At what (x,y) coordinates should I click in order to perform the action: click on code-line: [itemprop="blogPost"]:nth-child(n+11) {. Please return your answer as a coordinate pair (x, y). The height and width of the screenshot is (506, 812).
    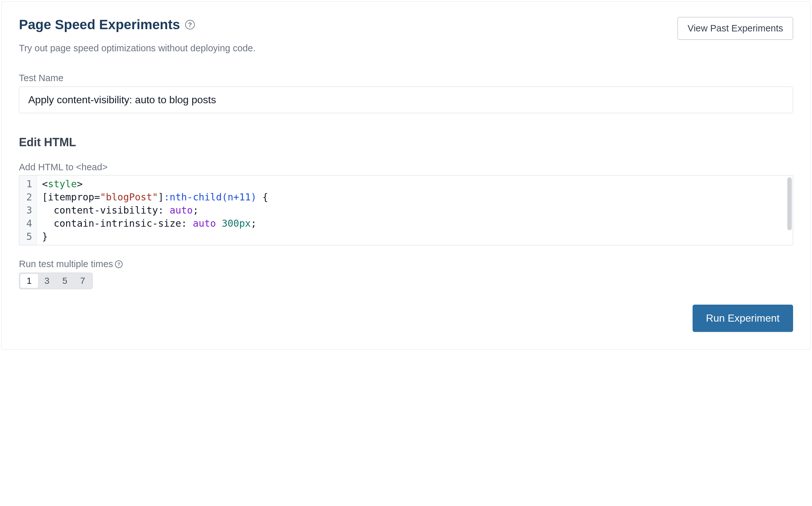
    Looking at the image, I should click on (415, 197).